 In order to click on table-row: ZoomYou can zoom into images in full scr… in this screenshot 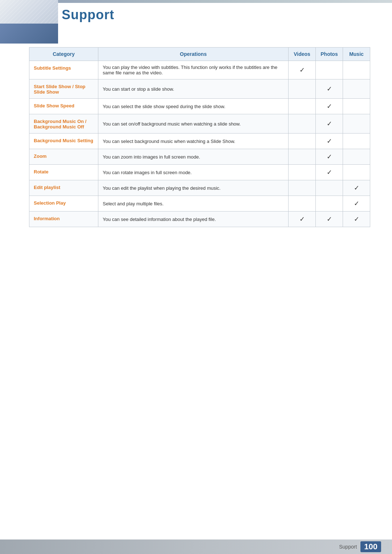, I will do `click(200, 157)`.